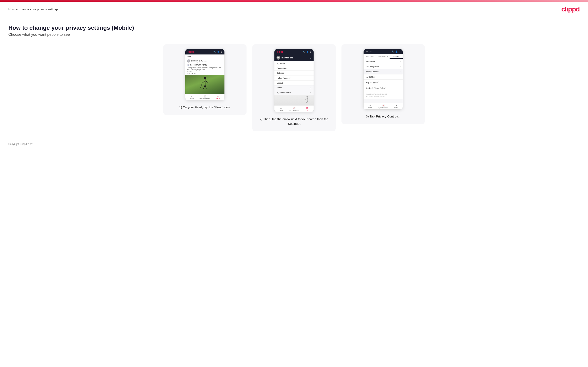 This screenshot has width=588, height=367. Describe the element at coordinates (294, 144) in the screenshot. I see `footer: Copyright Clippd 2022` at that location.